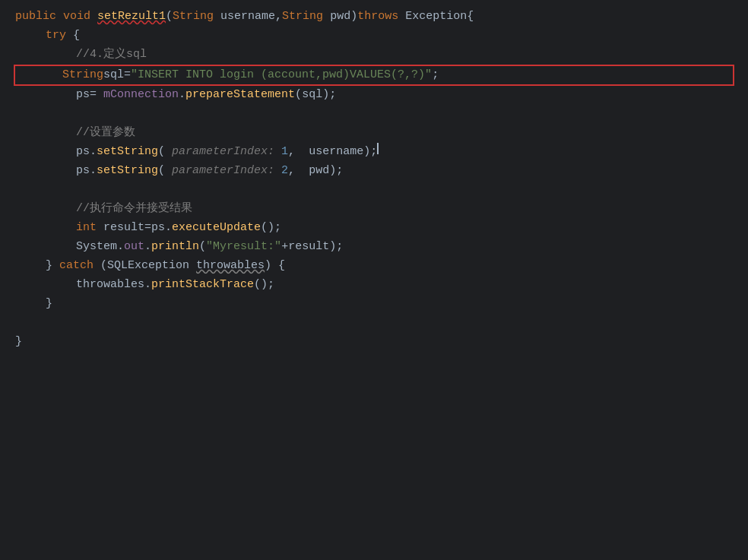 The height and width of the screenshot is (560, 748). What do you see at coordinates (106, 133) in the screenshot?
I see `comment-2: //设置参数` at bounding box center [106, 133].